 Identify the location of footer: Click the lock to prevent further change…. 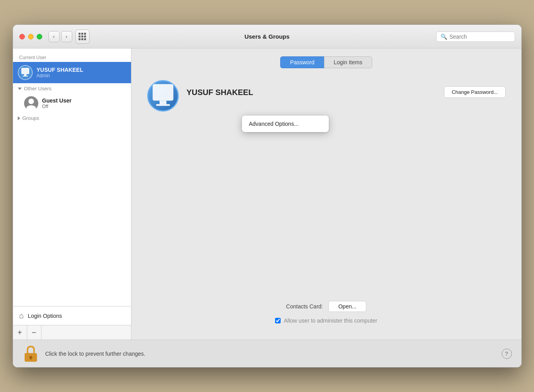
(267, 353).